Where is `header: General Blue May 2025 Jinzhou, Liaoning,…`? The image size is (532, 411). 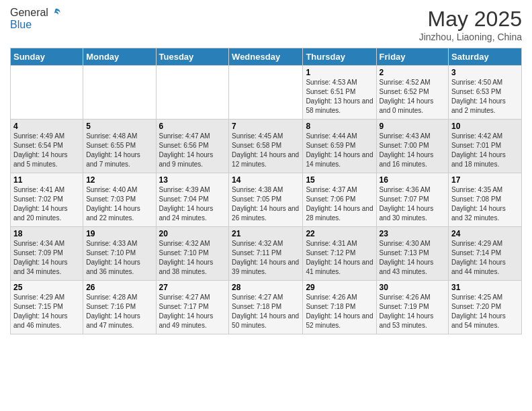 header: General Blue May 2025 Jinzhou, Liaoning,… is located at coordinates (266, 24).